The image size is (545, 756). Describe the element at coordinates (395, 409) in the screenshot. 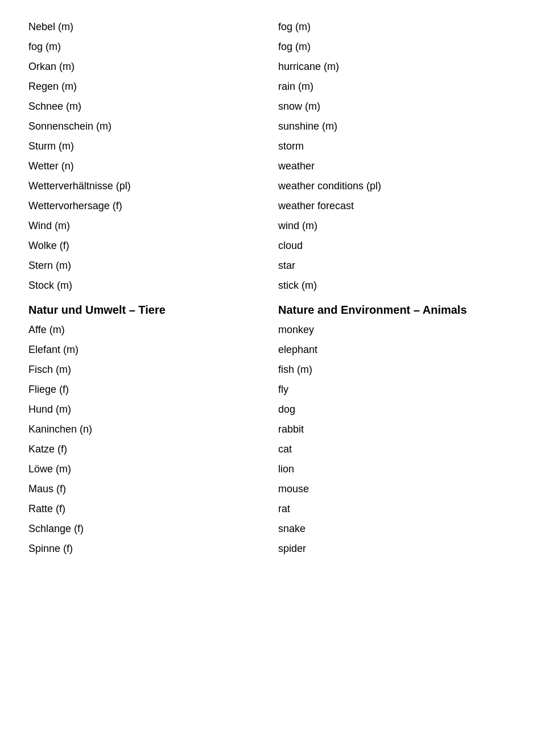

I see `english-word: dog` at that location.